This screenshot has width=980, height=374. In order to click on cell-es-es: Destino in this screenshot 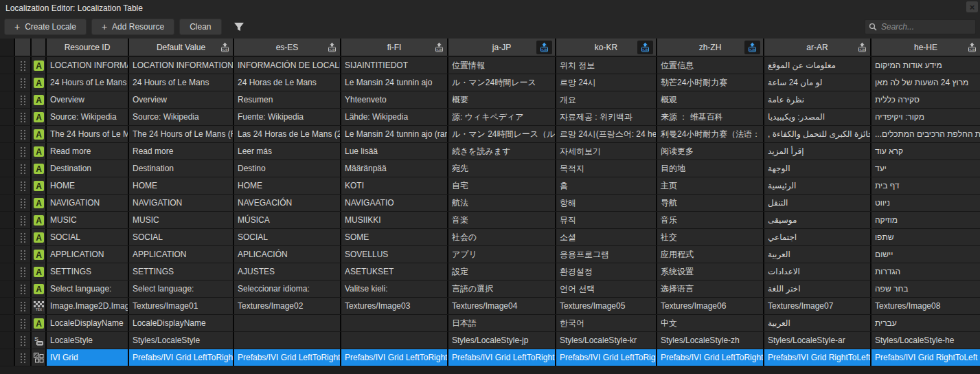, I will do `click(287, 168)`.